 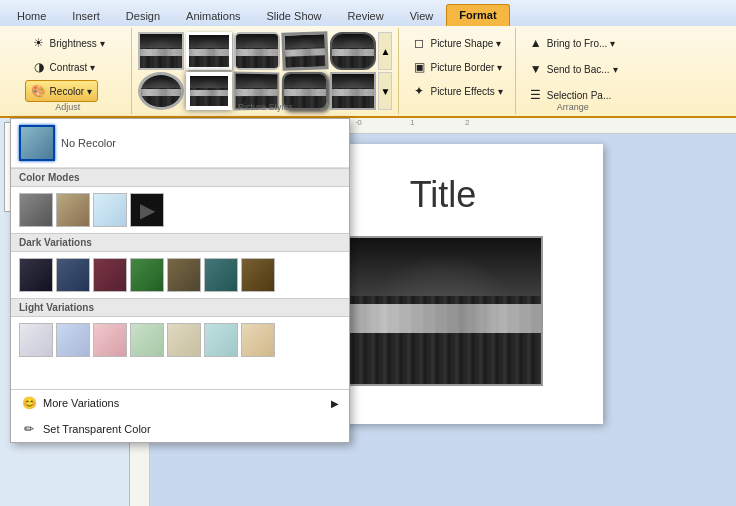 I want to click on swatch-dark5, so click(x=184, y=275).